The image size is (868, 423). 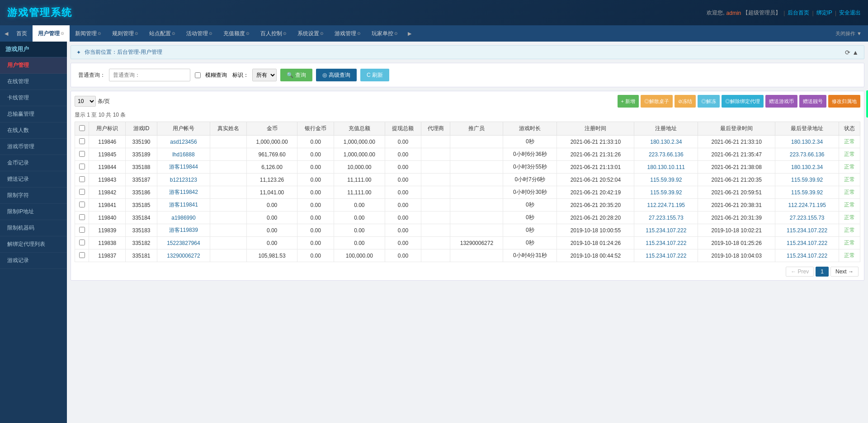 I want to click on cell-reg-addr: 223.73.66.136, so click(x=666, y=155).